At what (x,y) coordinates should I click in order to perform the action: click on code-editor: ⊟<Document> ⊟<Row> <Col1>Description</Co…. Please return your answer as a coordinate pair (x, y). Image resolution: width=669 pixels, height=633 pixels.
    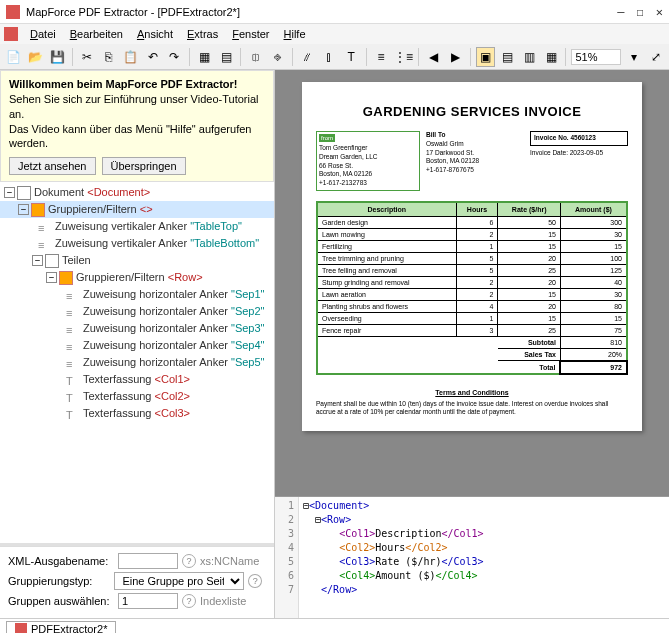
    Looking at the image, I should click on (484, 558).